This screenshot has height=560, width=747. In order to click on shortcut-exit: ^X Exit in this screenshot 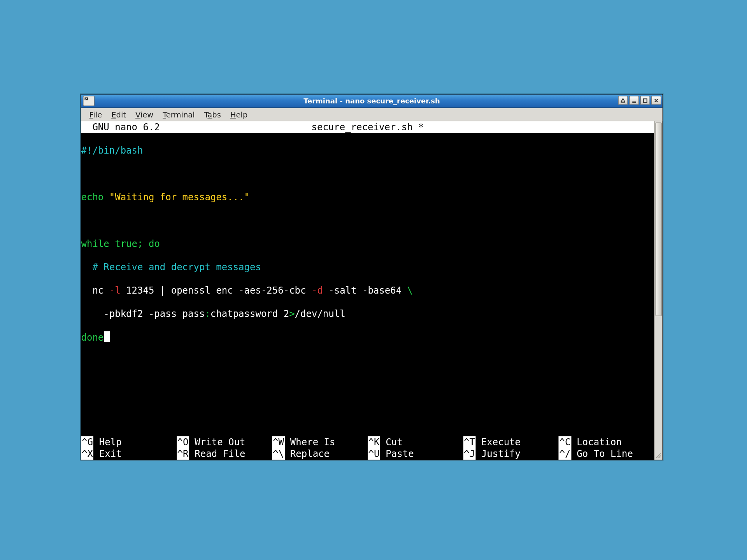, I will do `click(129, 454)`.